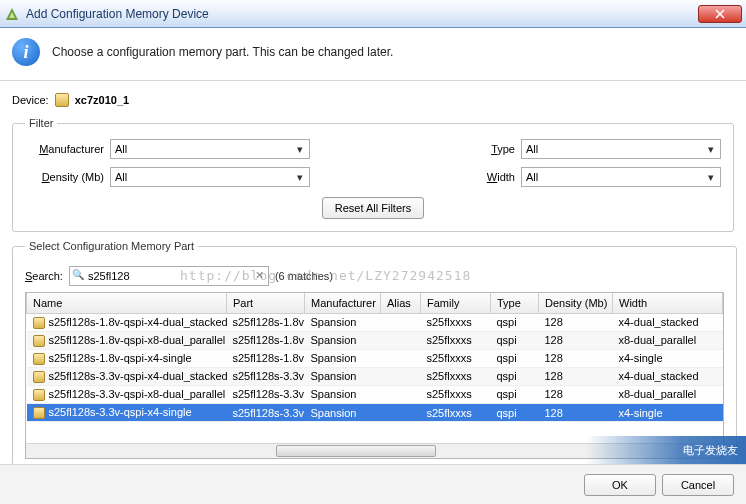 This screenshot has width=746, height=504. I want to click on table-row: s25fl128s-1.8v-qspi-x4-singles25fl128s-1…, so click(375, 358).